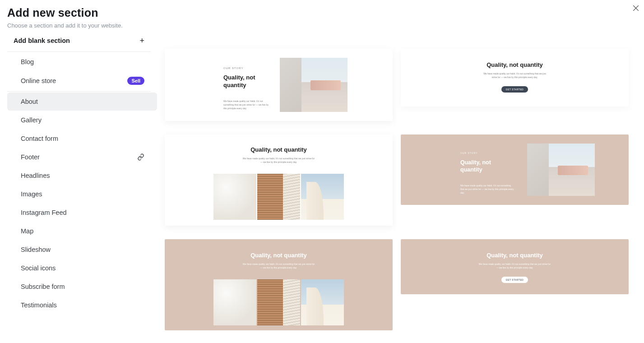 Image resolution: width=644 pixels, height=343 pixels. Describe the element at coordinates (30, 157) in the screenshot. I see `sidebar-item-label: Footer` at that location.